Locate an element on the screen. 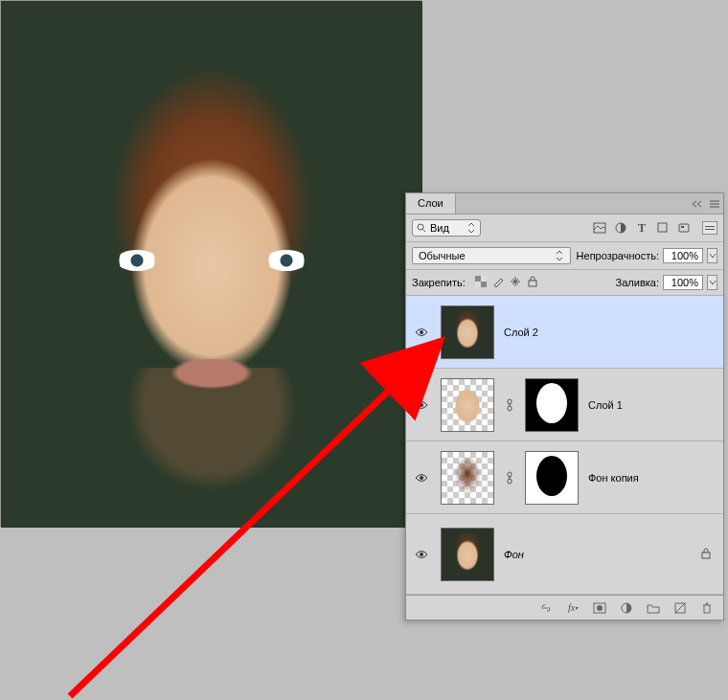 The image size is (728, 700). fill-label: Заливка: is located at coordinates (638, 282).